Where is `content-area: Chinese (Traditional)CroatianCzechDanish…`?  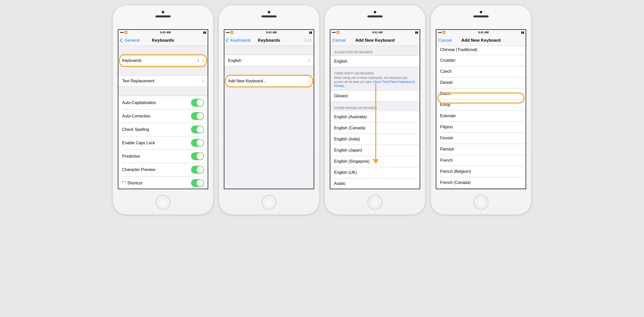
content-area: Chinese (Traditional)CroatianCzechDanish… is located at coordinates (481, 117).